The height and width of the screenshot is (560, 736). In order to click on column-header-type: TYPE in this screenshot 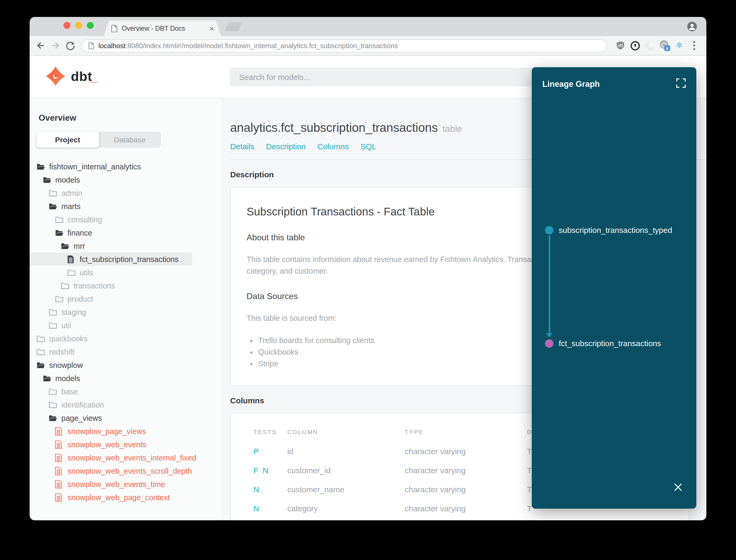, I will do `click(466, 432)`.